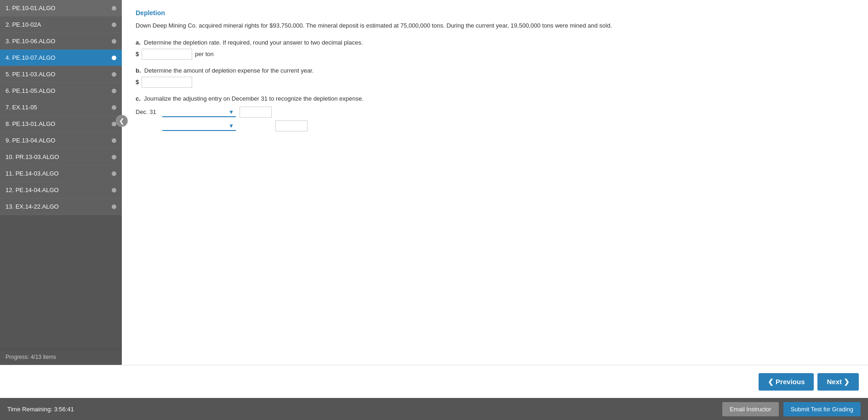  Describe the element at coordinates (495, 119) in the screenshot. I see `journal-table: Dec. 31 ▼ ▼` at that location.